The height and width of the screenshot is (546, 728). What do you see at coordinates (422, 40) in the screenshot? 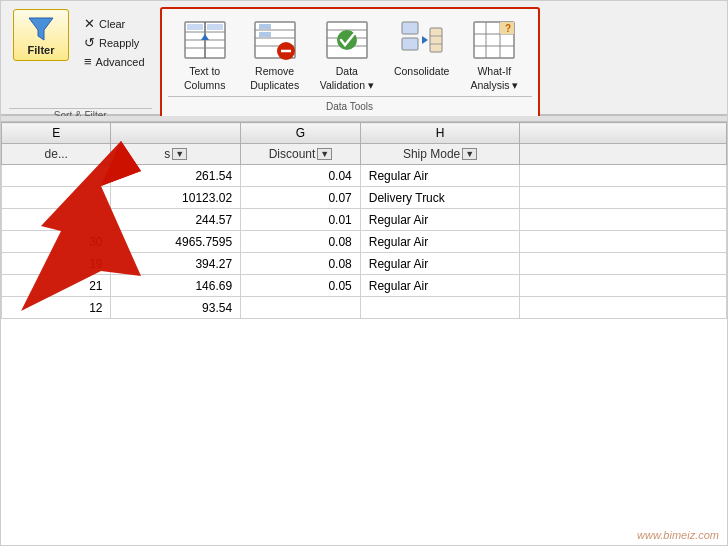
I see `consolidate-icon` at bounding box center [422, 40].